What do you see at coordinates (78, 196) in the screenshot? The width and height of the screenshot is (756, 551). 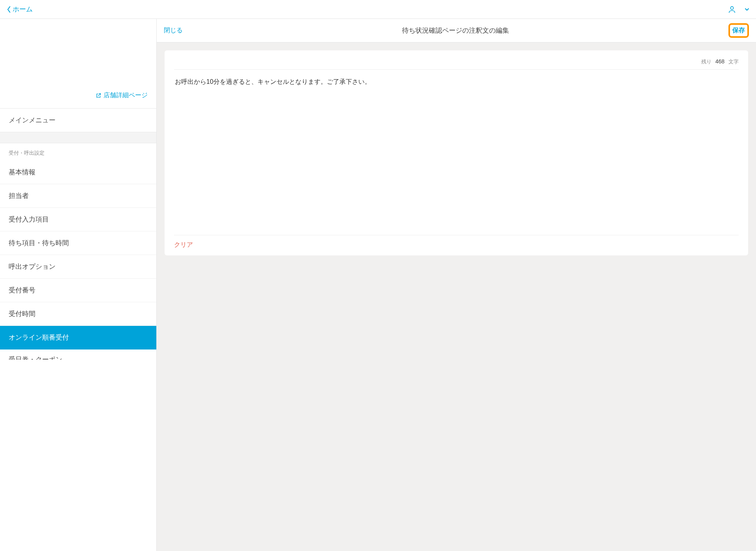 I see `sidebar-item-staff: 担当者` at bounding box center [78, 196].